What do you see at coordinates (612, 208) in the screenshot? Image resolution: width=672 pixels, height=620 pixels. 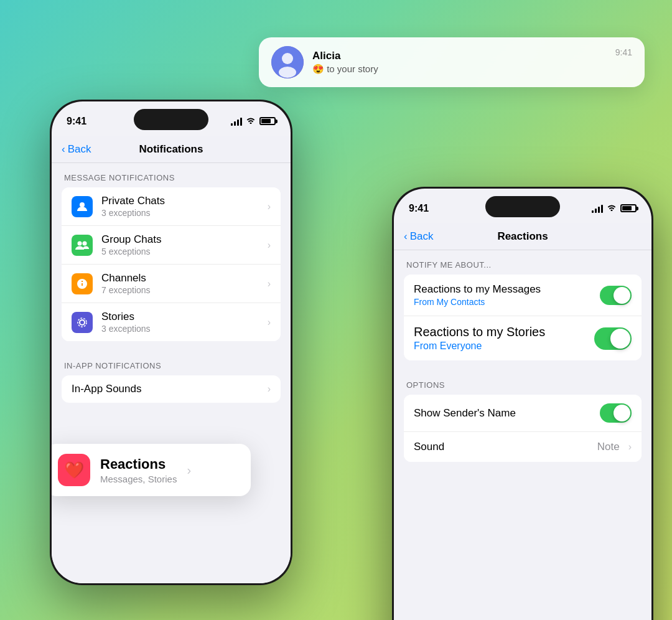 I see `wifi-icon-right` at bounding box center [612, 208].